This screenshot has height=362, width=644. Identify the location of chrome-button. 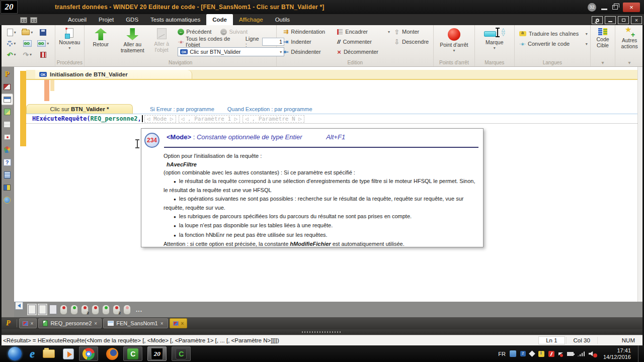
(89, 354).